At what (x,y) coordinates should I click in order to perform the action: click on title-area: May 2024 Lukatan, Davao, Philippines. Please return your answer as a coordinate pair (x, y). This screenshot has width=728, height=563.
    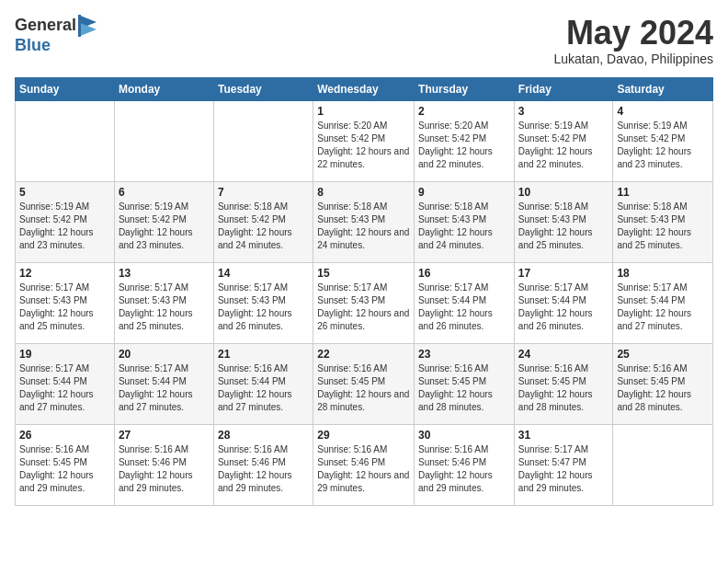
    Looking at the image, I should click on (633, 40).